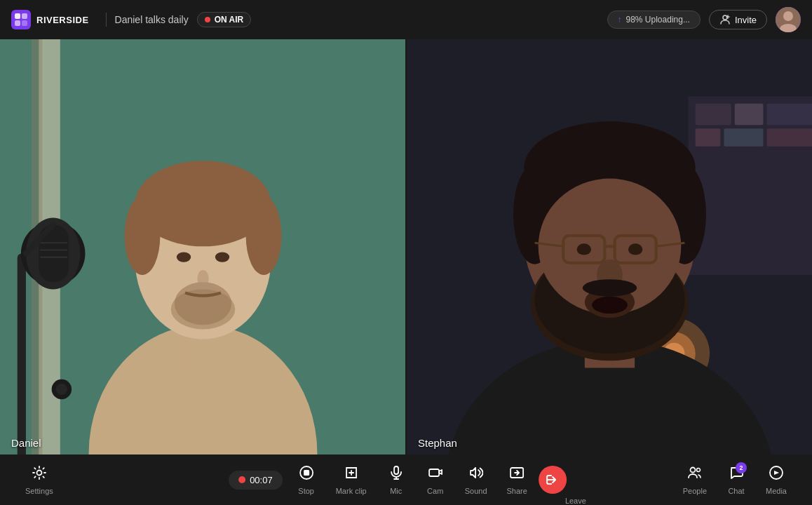 The image size is (812, 505). Describe the element at coordinates (695, 473) in the screenshot. I see `people-icon` at that location.